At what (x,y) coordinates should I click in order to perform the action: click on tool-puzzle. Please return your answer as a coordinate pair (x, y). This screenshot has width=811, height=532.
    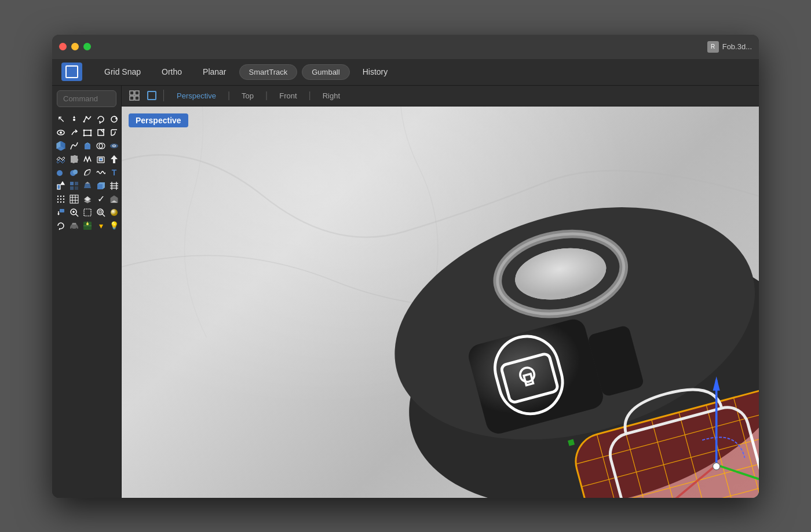
    Looking at the image, I should click on (74, 159).